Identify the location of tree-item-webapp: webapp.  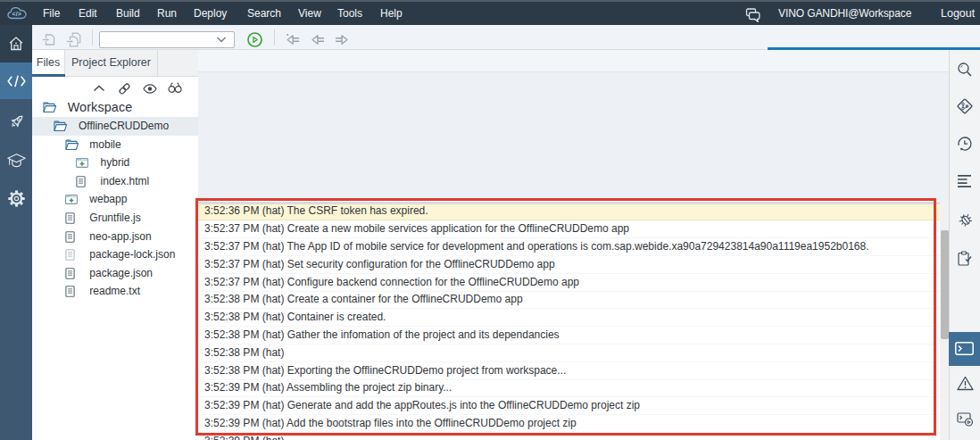
(115, 200).